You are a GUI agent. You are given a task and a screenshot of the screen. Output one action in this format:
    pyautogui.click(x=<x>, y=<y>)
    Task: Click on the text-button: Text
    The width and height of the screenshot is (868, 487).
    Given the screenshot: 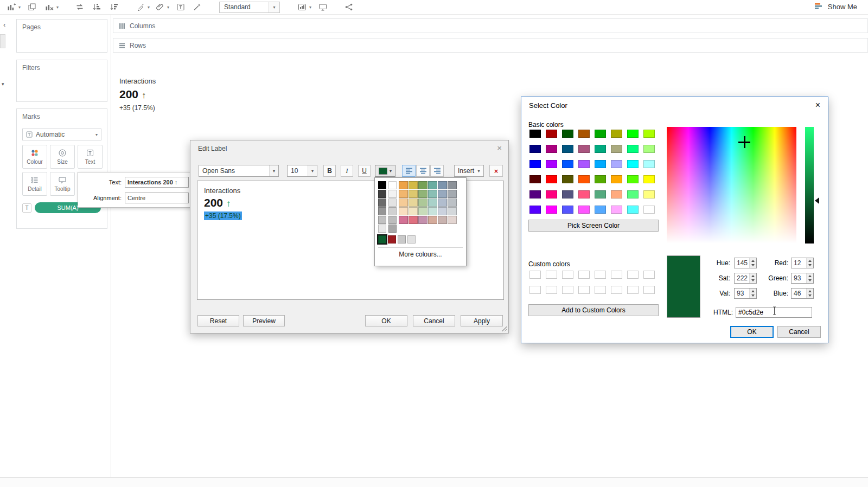 What is the action you would take?
    pyautogui.click(x=90, y=157)
    